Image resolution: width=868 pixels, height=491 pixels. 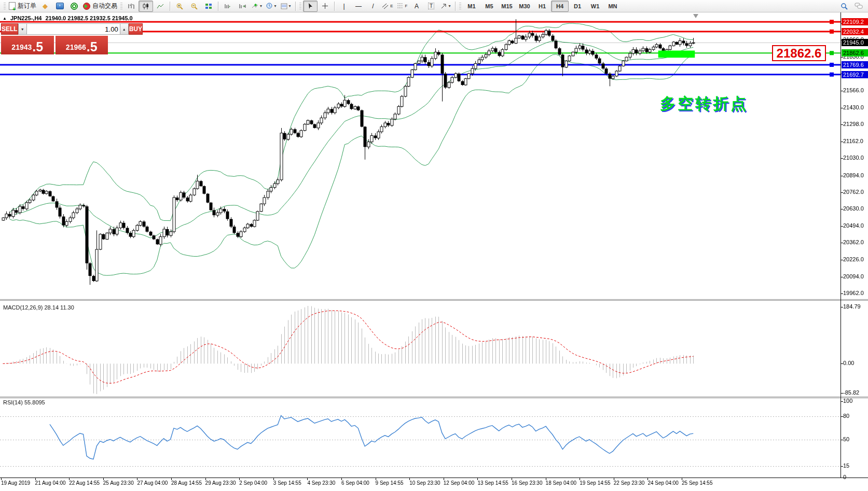 I want to click on axis-label: 20226.0, so click(x=853, y=259).